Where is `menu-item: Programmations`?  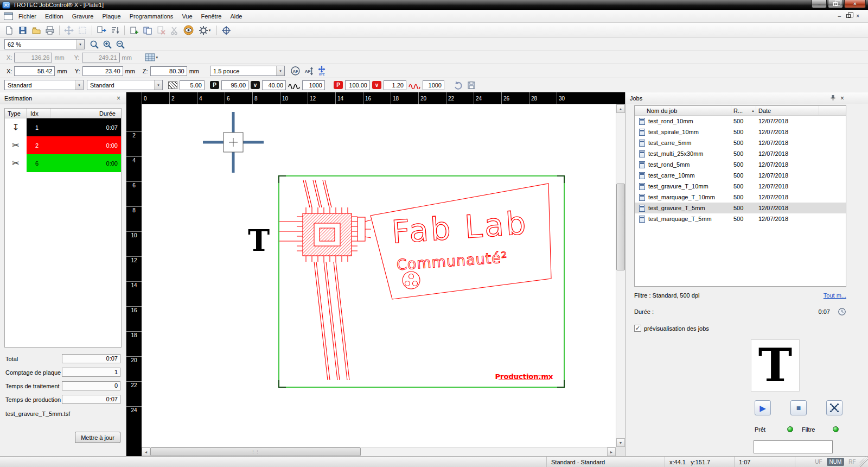
menu-item: Programmations is located at coordinates (152, 16).